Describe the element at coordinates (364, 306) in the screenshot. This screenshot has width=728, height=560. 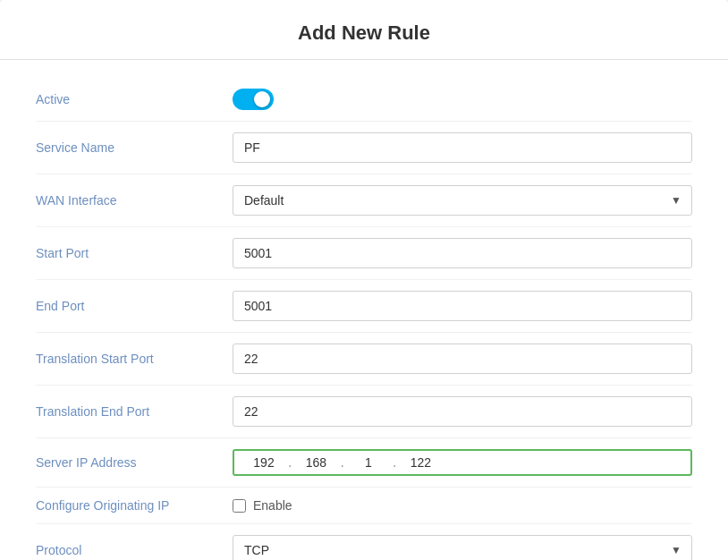
I see `end-port-row: End Port` at that location.